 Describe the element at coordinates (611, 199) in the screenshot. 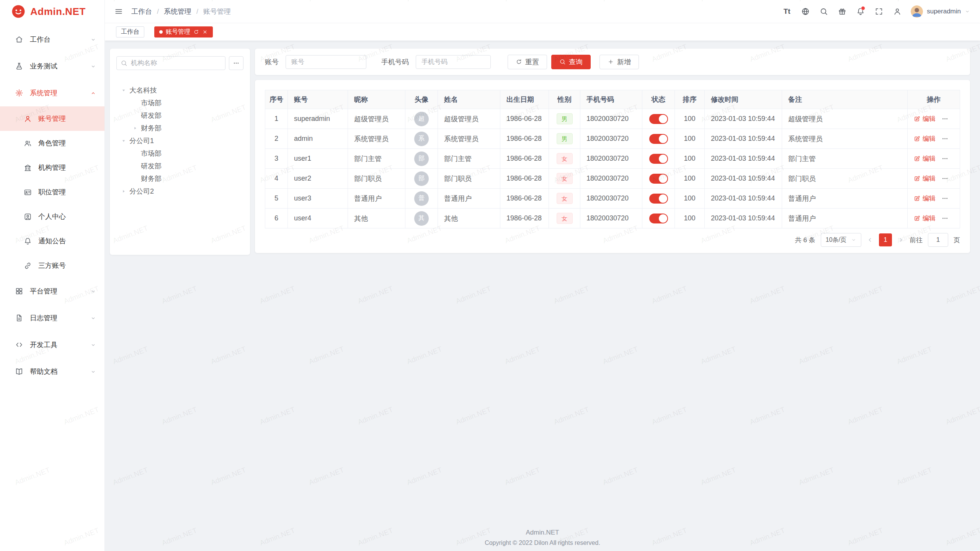

I see `cell-phone: 18020030720` at that location.